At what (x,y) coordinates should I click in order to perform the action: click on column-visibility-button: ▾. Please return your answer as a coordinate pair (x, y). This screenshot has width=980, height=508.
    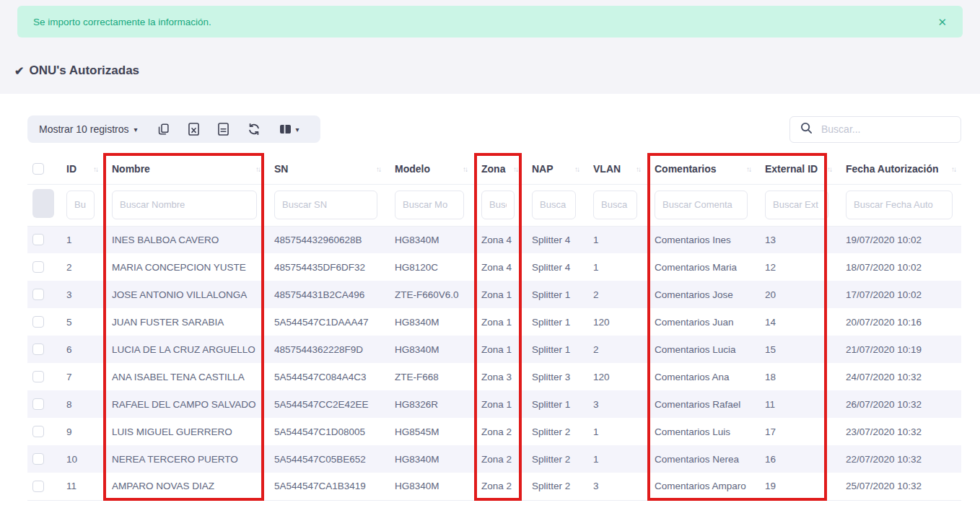
    Looking at the image, I should click on (289, 129).